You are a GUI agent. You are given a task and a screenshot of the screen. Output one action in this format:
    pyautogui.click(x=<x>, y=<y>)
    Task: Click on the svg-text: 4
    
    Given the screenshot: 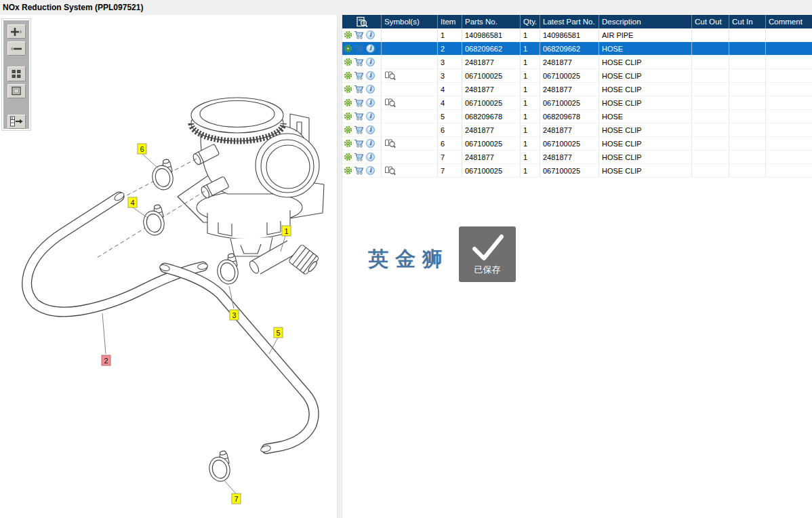 What is the action you would take?
    pyautogui.click(x=132, y=203)
    